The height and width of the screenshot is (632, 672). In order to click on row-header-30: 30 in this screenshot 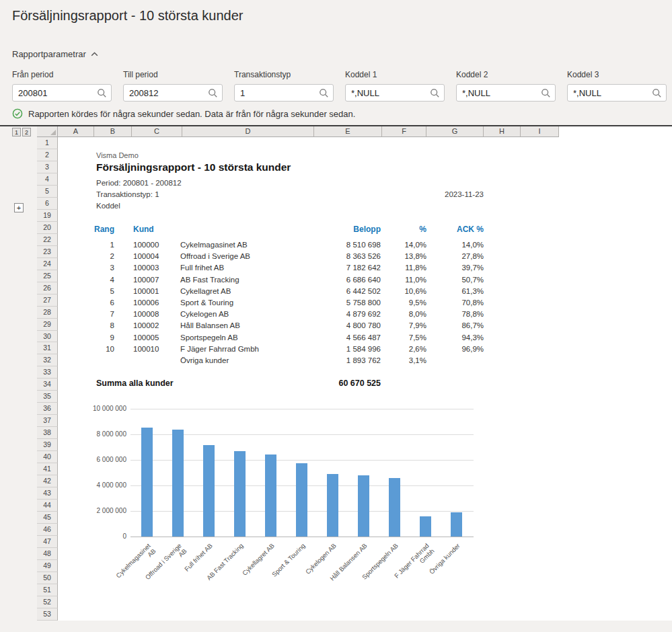, I will do `click(47, 337)`.